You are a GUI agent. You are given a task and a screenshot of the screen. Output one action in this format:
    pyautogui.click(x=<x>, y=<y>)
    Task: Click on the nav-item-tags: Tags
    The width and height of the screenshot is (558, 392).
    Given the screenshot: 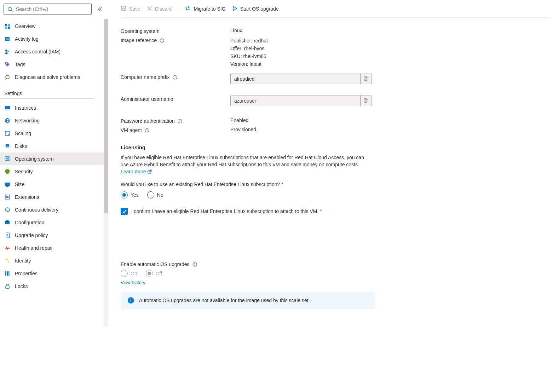 What is the action you would take?
    pyautogui.click(x=54, y=64)
    